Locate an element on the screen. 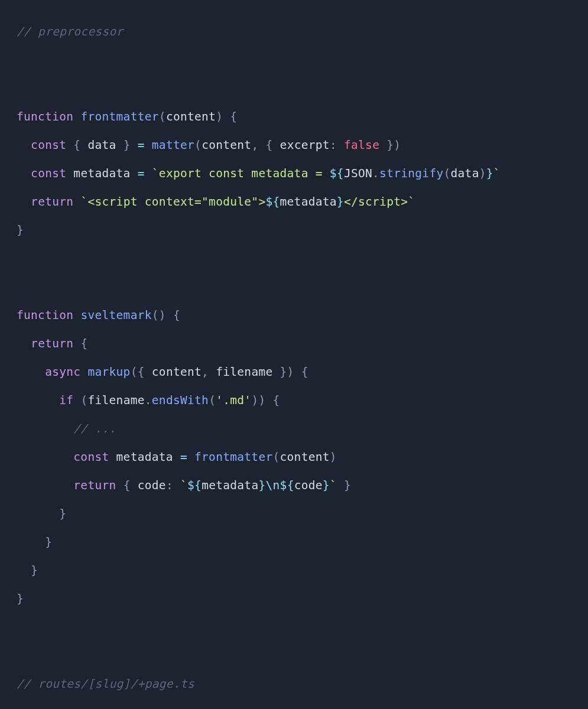  token-pl: JSON is located at coordinates (358, 174).